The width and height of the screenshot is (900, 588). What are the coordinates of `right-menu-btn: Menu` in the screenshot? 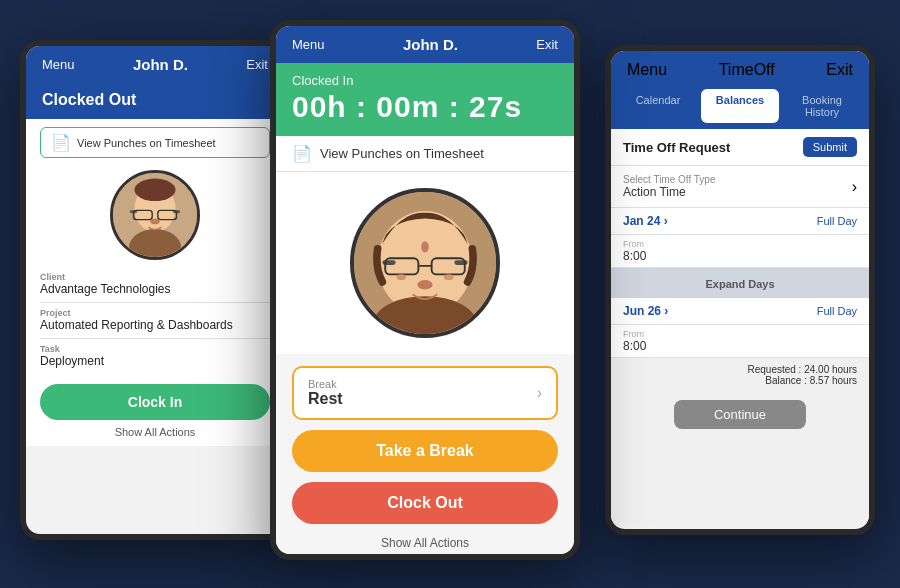 It's located at (647, 70).